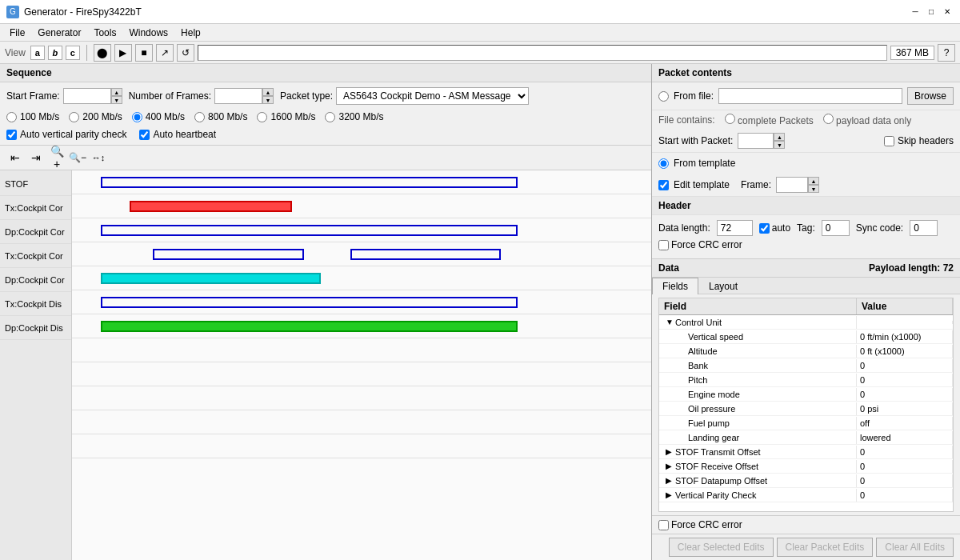 Image resolution: width=960 pixels, height=560 pixels. I want to click on start-frame-down: ▼, so click(117, 100).